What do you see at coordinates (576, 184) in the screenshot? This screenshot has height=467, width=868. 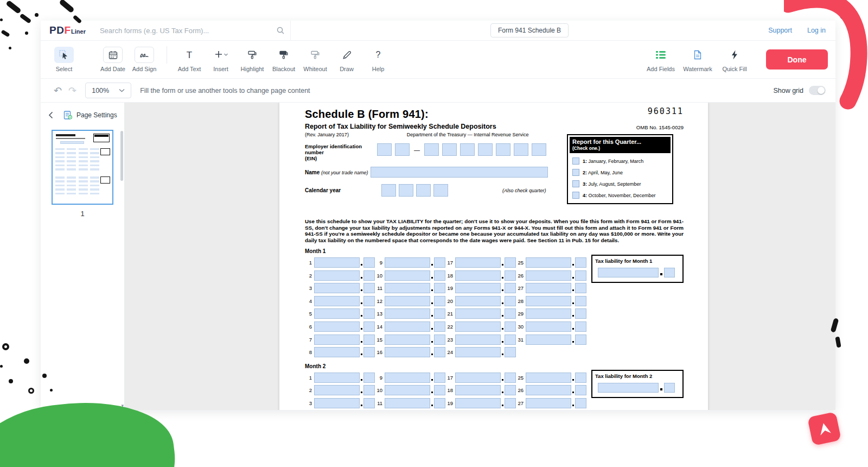 I see `quarter-3-checkbox` at bounding box center [576, 184].